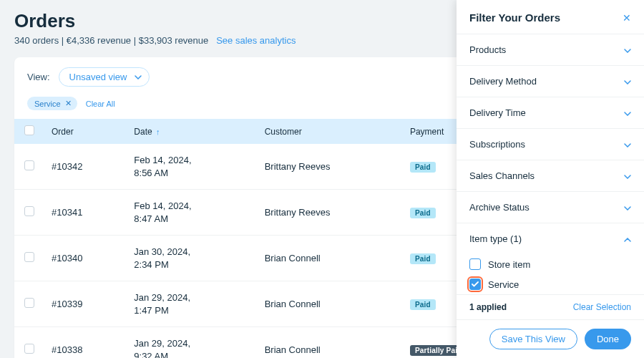 This screenshot has width=644, height=358. I want to click on filter-section: Sales Channels, so click(550, 176).